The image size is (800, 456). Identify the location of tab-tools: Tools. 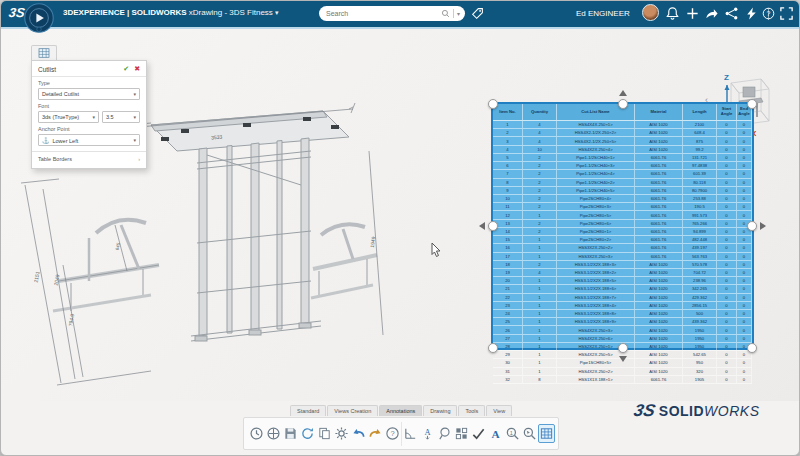
(472, 410).